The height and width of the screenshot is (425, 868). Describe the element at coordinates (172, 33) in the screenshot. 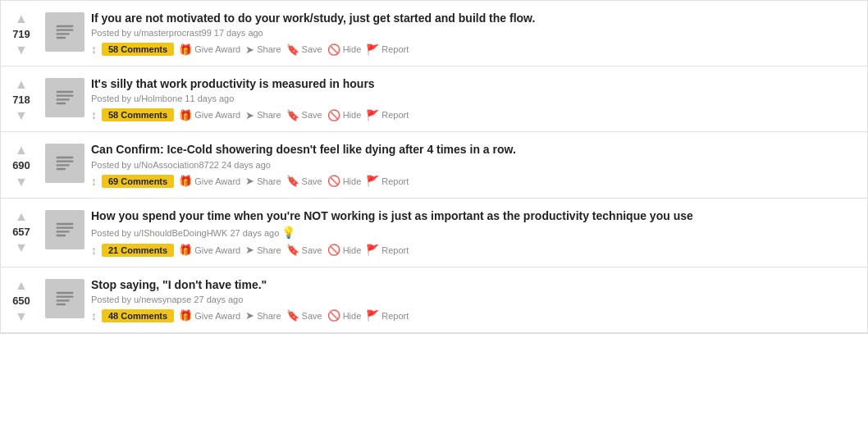

I see `post-author: u/masterprocrast99` at that location.